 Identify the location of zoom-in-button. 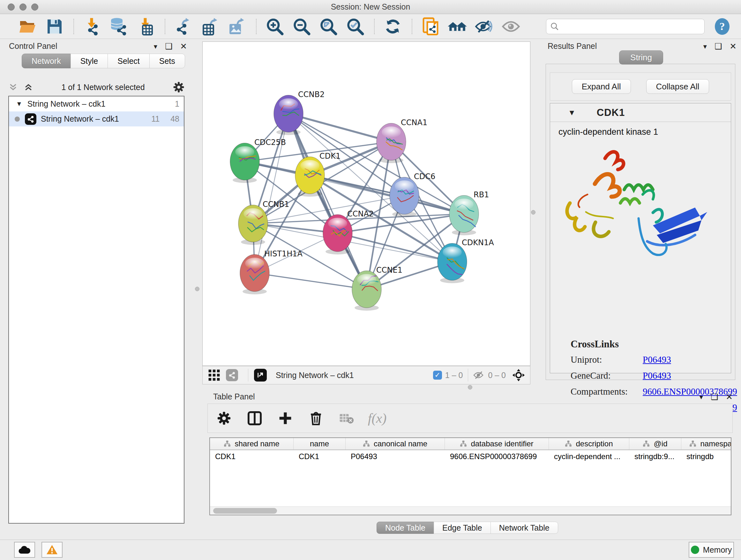
(275, 27).